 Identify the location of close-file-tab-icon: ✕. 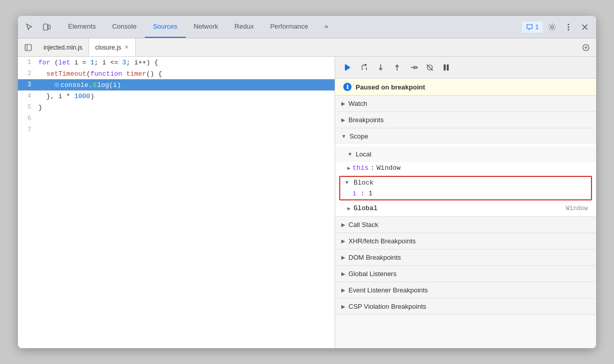
(127, 47).